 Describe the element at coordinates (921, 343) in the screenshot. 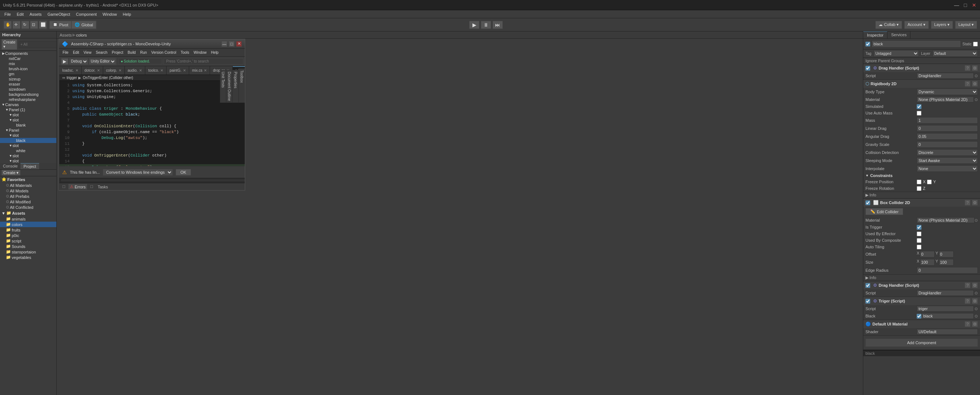

I see `add-component-button: Add Component` at that location.